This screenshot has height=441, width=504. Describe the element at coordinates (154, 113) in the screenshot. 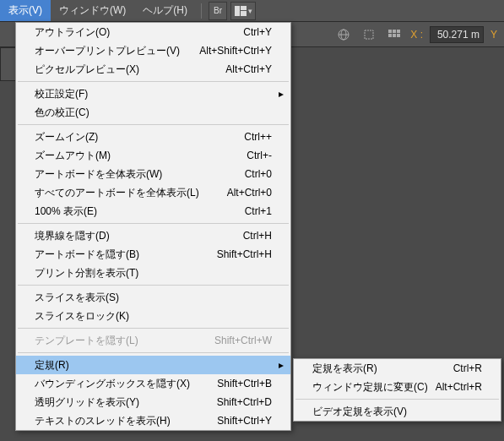

I see `mi-proof-colors-label: 色の校正(C)` at that location.